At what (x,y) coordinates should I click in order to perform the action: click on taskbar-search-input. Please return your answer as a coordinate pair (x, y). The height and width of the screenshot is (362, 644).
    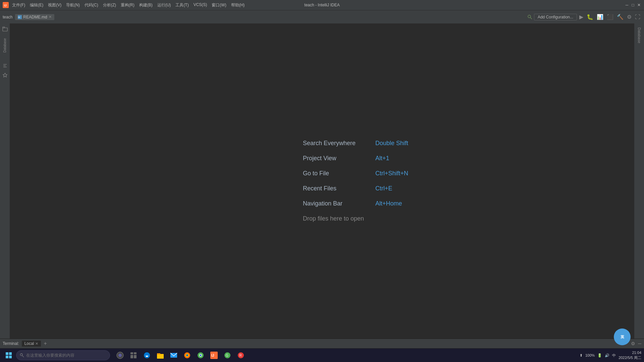
    Looking at the image, I should click on (66, 355).